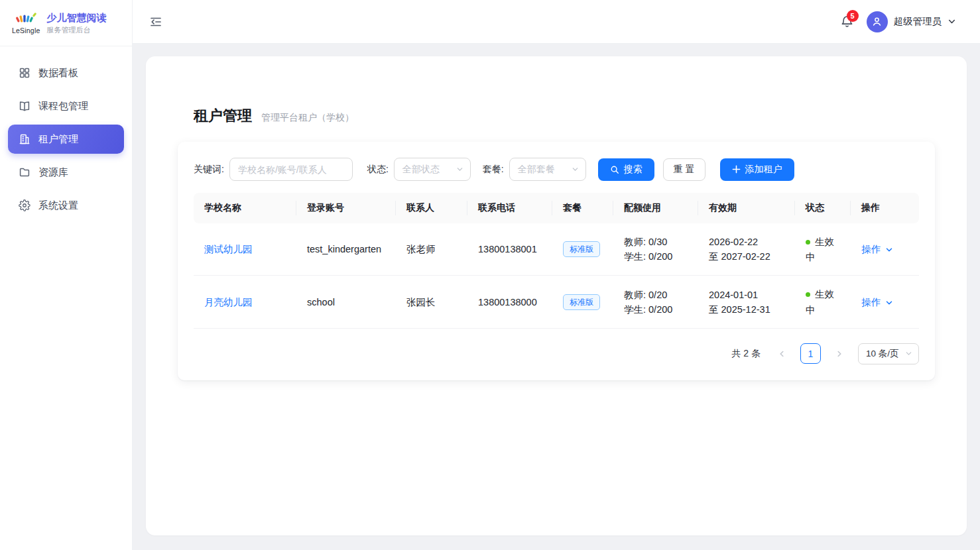 This screenshot has height=550, width=980. What do you see at coordinates (291, 170) in the screenshot?
I see `keyword-input` at bounding box center [291, 170].